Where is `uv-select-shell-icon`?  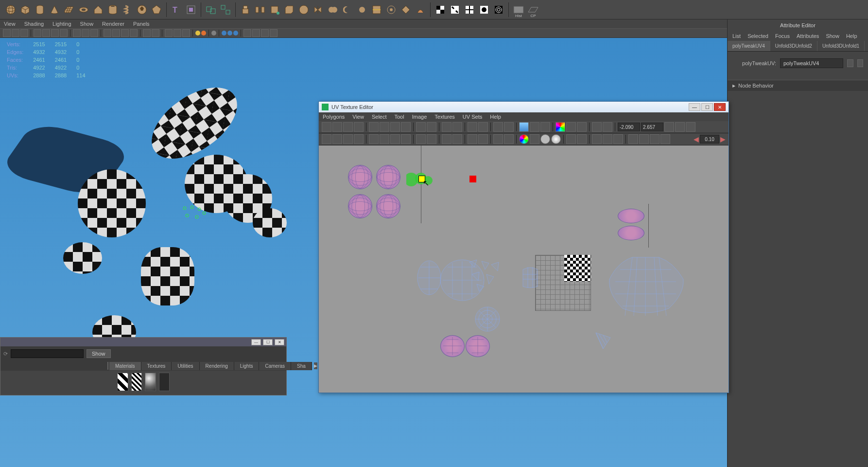
uv-select-shell-icon is located at coordinates (374, 139).